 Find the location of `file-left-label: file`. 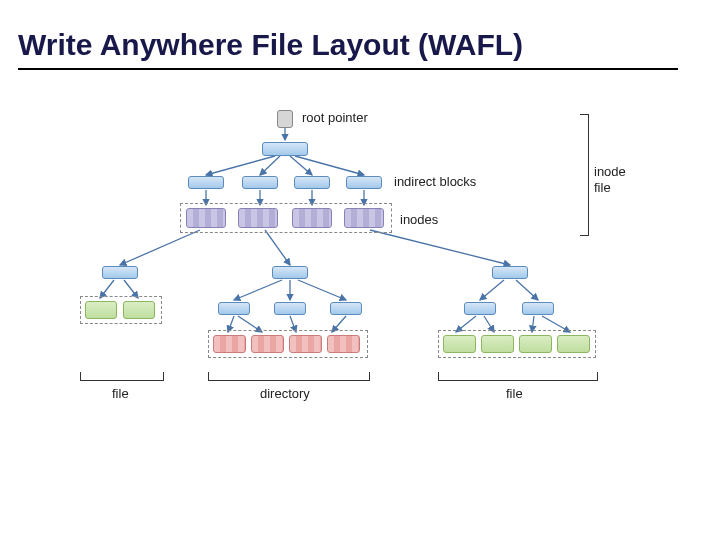

file-left-label: file is located at coordinates (120, 394).